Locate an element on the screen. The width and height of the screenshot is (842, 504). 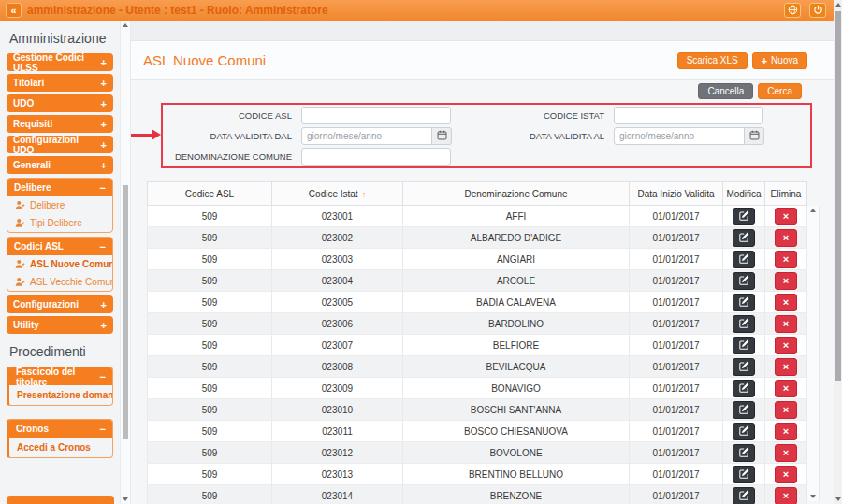
sidebar-group-header-delibere: Delibere− is located at coordinates (60, 187).